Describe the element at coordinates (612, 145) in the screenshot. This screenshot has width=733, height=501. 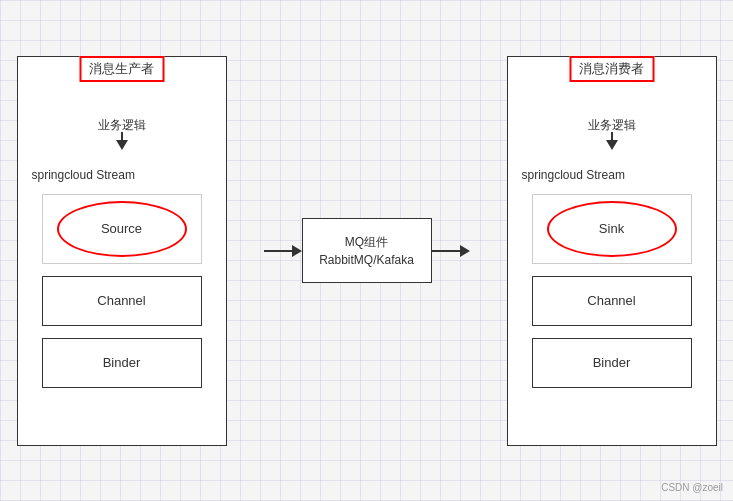
I see `consumer-arrow-down` at that location.